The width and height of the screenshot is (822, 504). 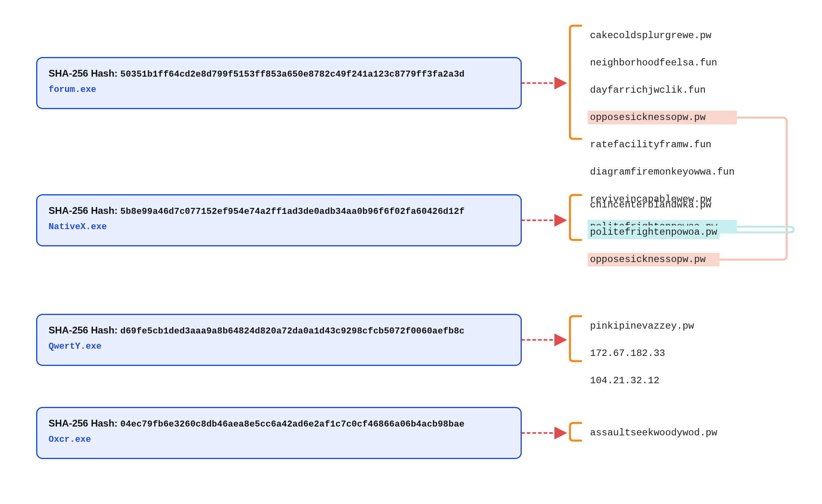 What do you see at coordinates (279, 340) in the screenshot?
I see `hash-box: SHA-256 Hash: d69fe5cb1ded3aaa9a8b64824d…` at bounding box center [279, 340].